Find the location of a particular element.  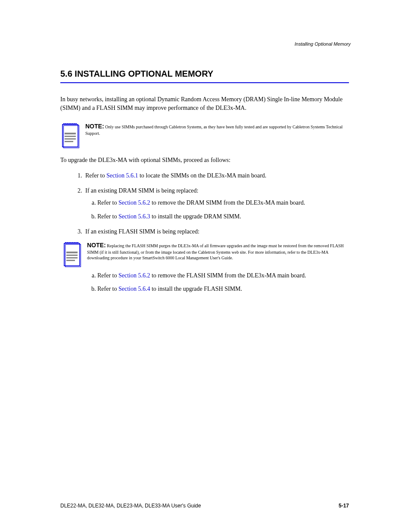

substep-text: to install the upgrade FLASH SIMM. is located at coordinates (196, 289).